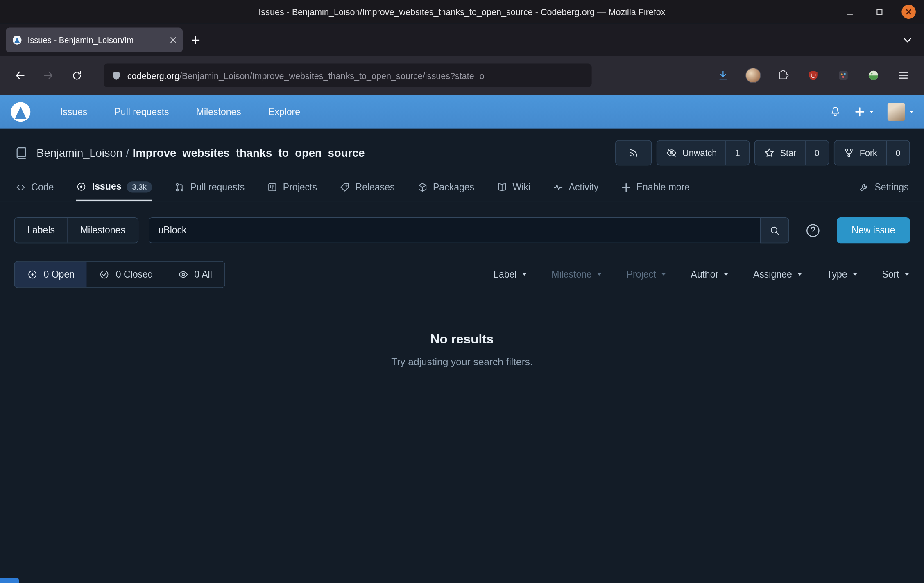 This screenshot has width=924, height=583. Describe the element at coordinates (134, 275) in the screenshot. I see `closed-count-label: 0 Closed` at that location.